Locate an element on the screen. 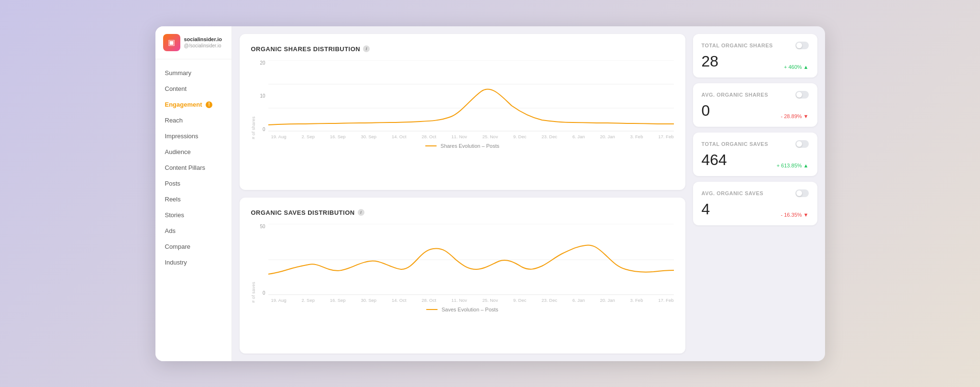 This screenshot has height=387, width=980. sidebar-item-impressions: Impressions is located at coordinates (193, 136).